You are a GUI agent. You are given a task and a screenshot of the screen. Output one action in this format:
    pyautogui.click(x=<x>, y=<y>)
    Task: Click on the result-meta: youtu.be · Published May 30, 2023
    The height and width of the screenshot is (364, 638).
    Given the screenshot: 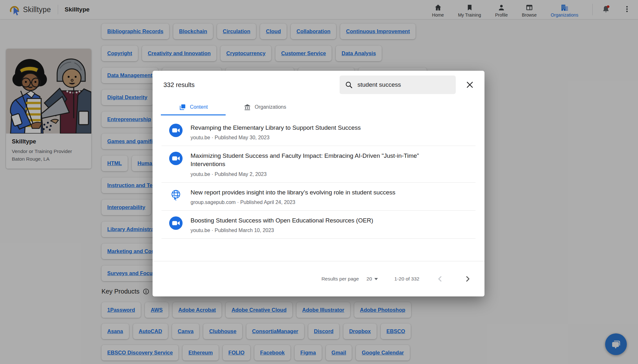 What is the action you would take?
    pyautogui.click(x=276, y=138)
    